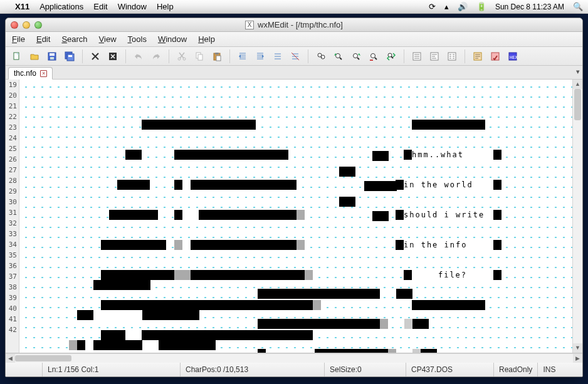  What do you see at coordinates (339, 56) in the screenshot?
I see `find-prev-button` at bounding box center [339, 56].